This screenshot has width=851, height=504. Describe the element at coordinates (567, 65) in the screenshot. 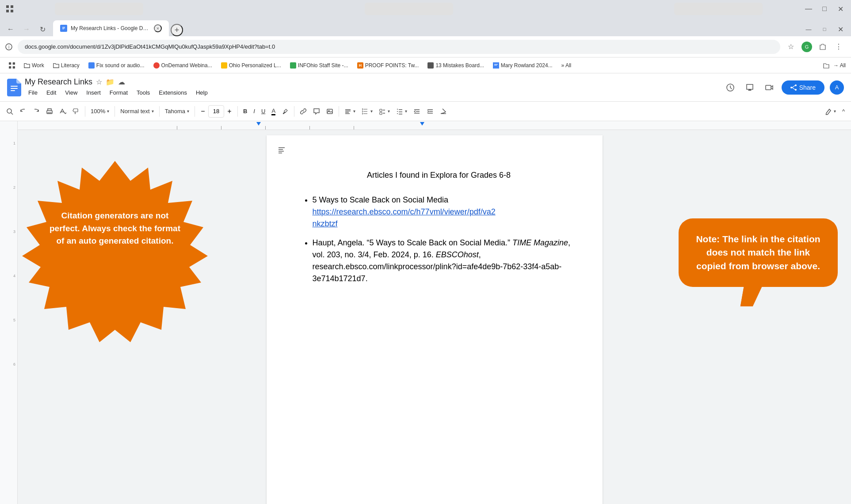

I see `bookmark-more: » All` at that location.